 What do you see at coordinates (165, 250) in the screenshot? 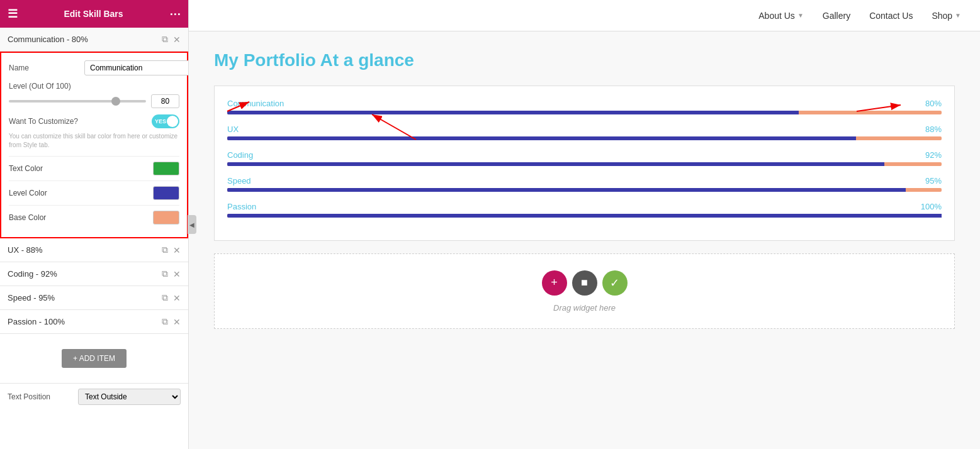
I see `duplicate-icon-ux: ⧉` at bounding box center [165, 250].